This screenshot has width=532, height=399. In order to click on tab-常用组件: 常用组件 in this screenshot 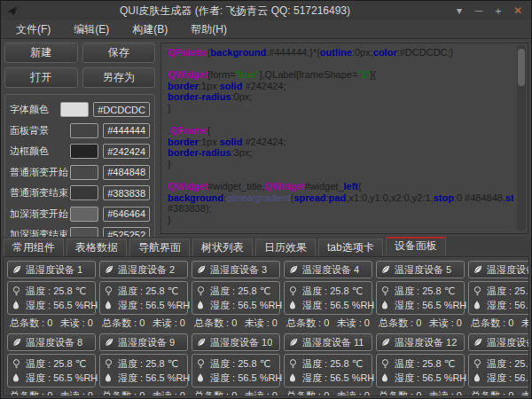, I will do `click(34, 247)`.